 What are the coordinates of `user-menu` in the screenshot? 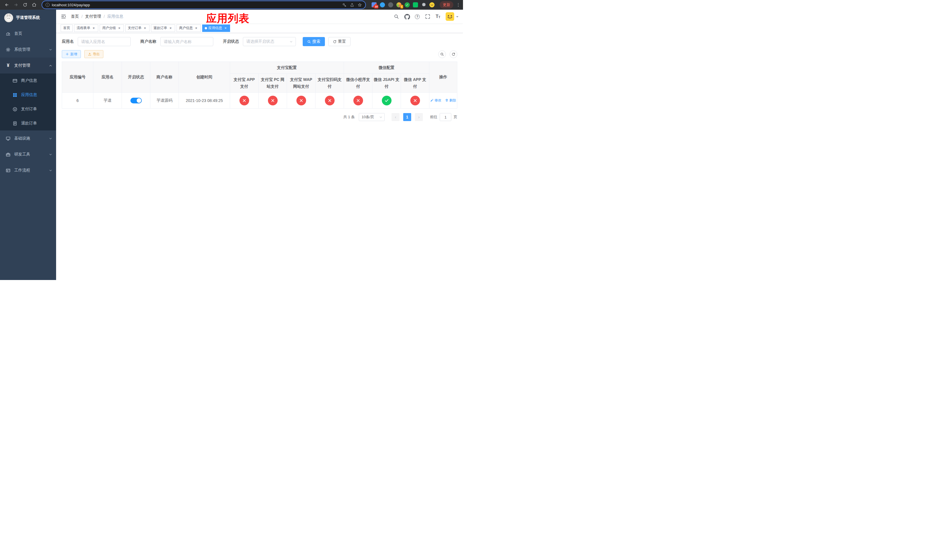 It's located at (452, 17).